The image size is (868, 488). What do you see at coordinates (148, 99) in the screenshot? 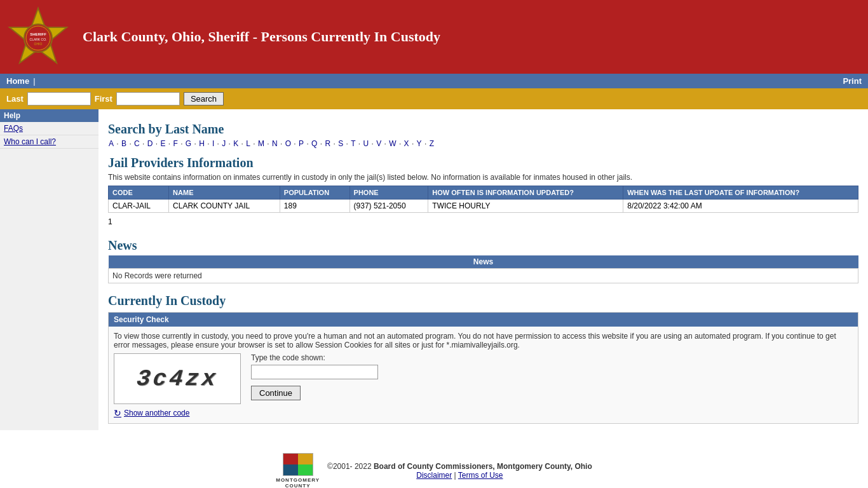
I see `search-first-input` at bounding box center [148, 99].